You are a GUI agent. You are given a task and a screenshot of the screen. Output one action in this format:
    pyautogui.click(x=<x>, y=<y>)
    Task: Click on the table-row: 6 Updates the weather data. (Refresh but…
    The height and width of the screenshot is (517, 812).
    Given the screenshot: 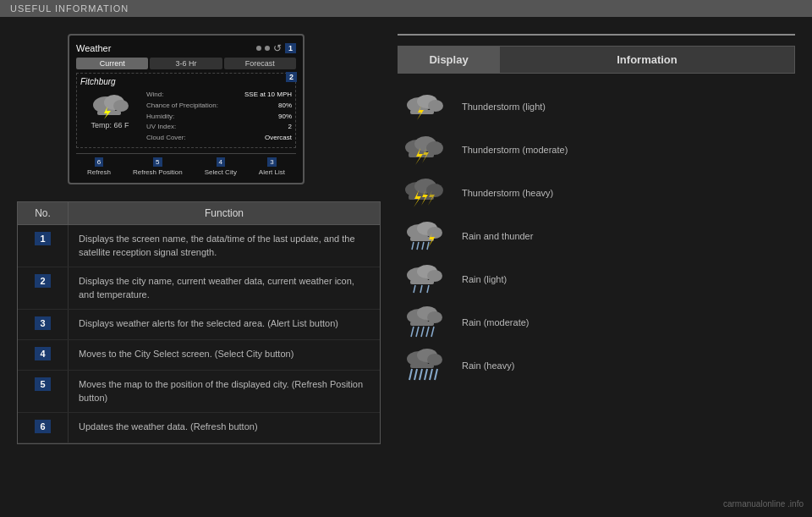 What is the action you would take?
    pyautogui.click(x=199, y=428)
    